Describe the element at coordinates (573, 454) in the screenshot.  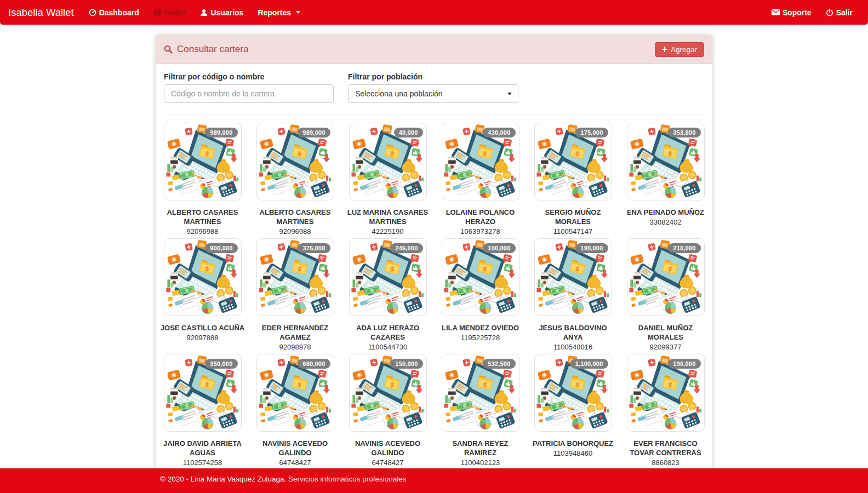
I see `card-code: 1103948460` at that location.